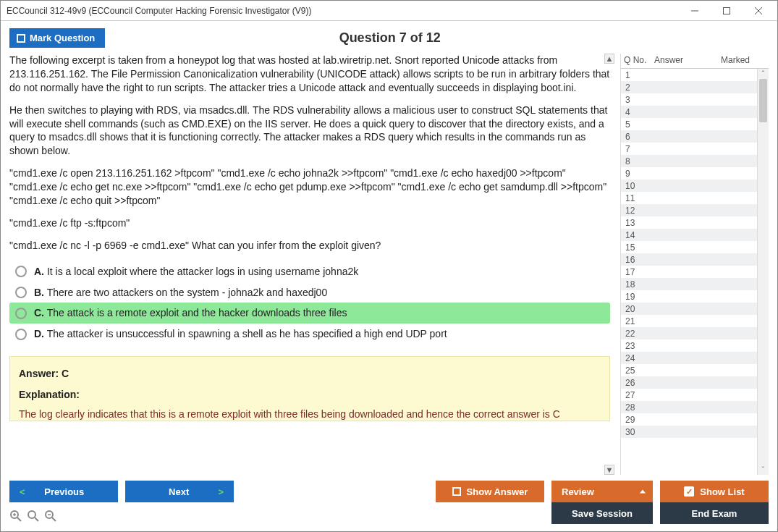 The width and height of the screenshot is (778, 532). What do you see at coordinates (640, 432) in the screenshot?
I see `row-number: 30` at bounding box center [640, 432].